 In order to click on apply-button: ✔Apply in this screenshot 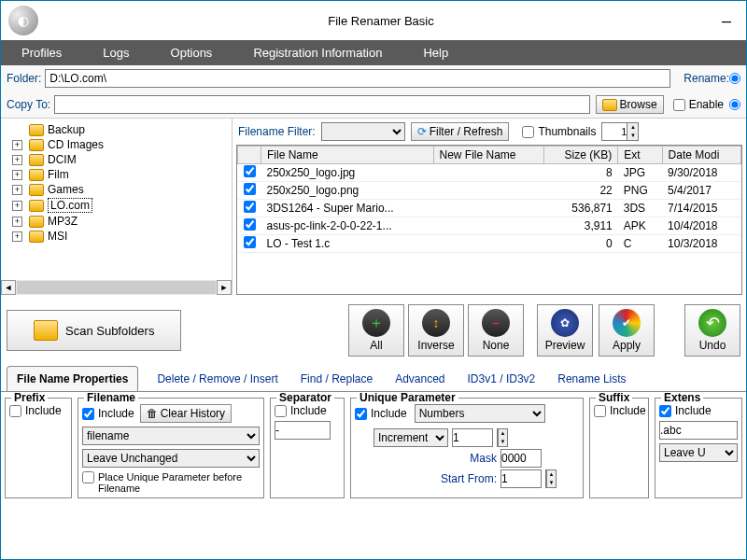, I will do `click(627, 330)`.